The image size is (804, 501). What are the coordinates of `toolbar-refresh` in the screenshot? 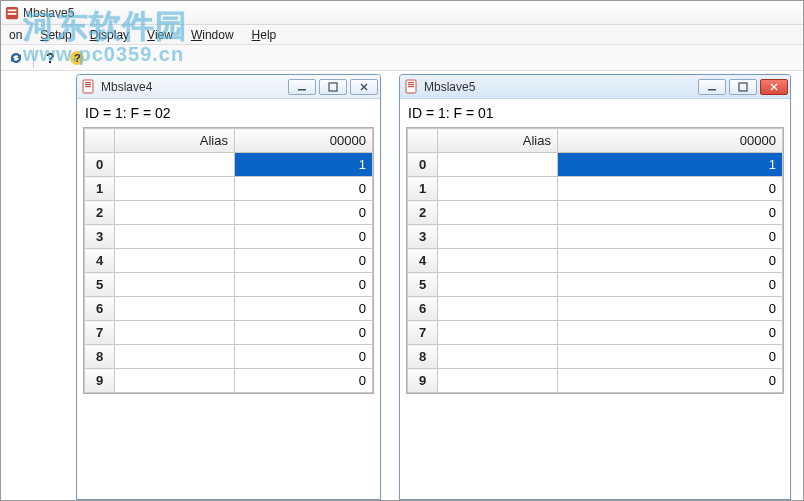 It's located at (16, 58).